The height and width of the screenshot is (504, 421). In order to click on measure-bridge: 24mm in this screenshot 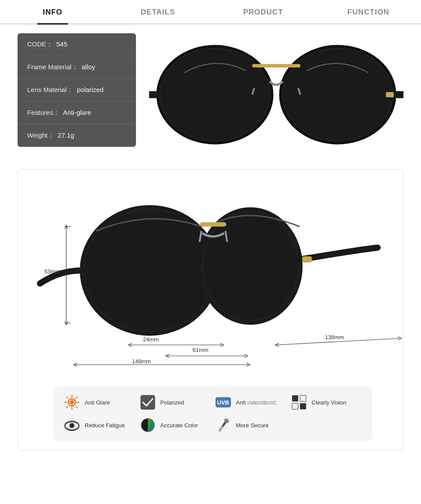, I will do `click(151, 339)`.